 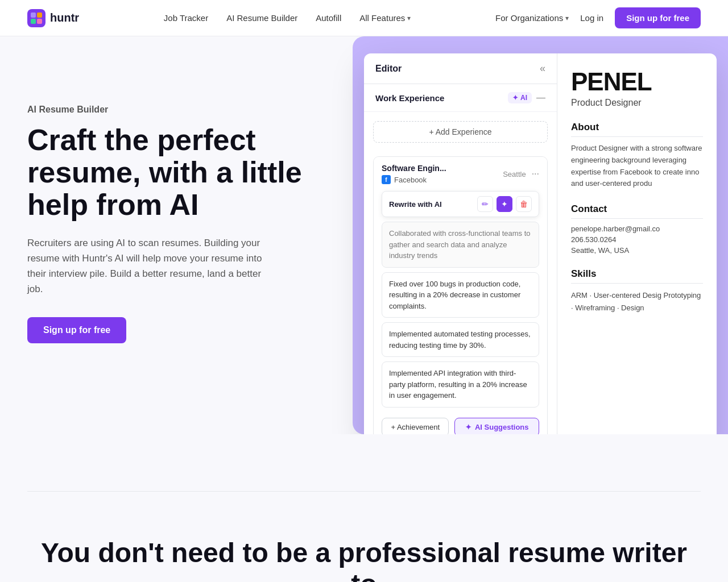 I want to click on rewrite-popup: Rewrite with AI ✏ ✦ 🗑, so click(x=461, y=204).